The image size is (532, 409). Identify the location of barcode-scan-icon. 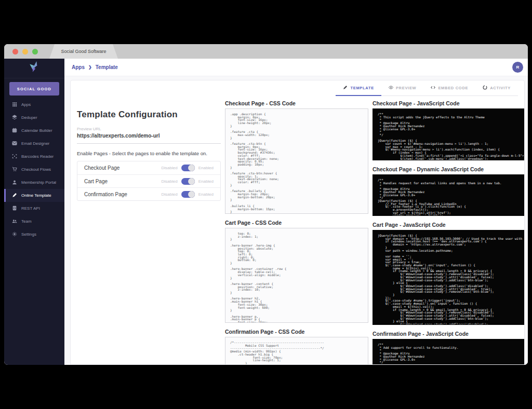
(15, 157).